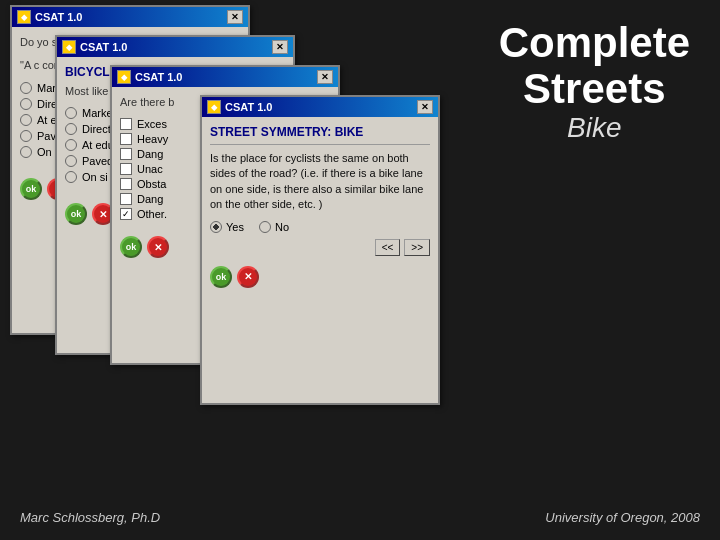  Describe the element at coordinates (282, 227) in the screenshot. I see `no-label: No` at that location.